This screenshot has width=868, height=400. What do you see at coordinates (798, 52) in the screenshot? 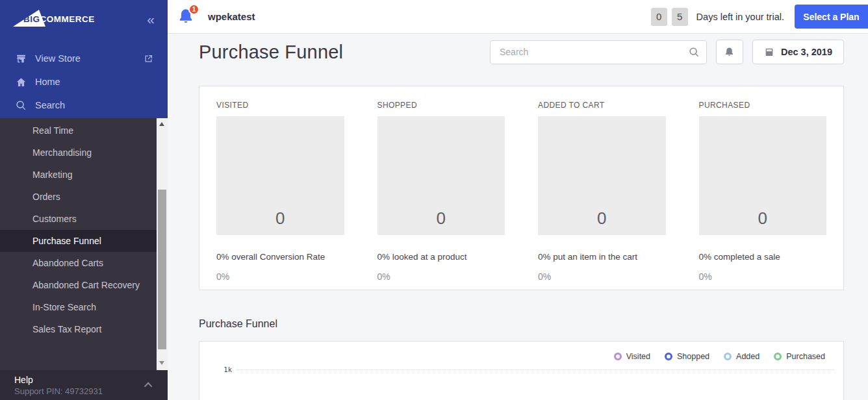
I see `date-picker-button: Dec 3, 2019` at bounding box center [798, 52].